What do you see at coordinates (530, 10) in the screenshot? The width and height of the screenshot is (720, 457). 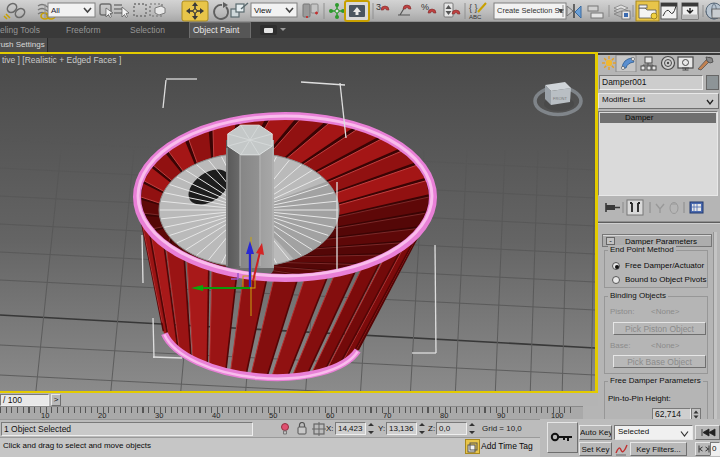 I see `svg-text: Create Selection Se` at bounding box center [530, 10].